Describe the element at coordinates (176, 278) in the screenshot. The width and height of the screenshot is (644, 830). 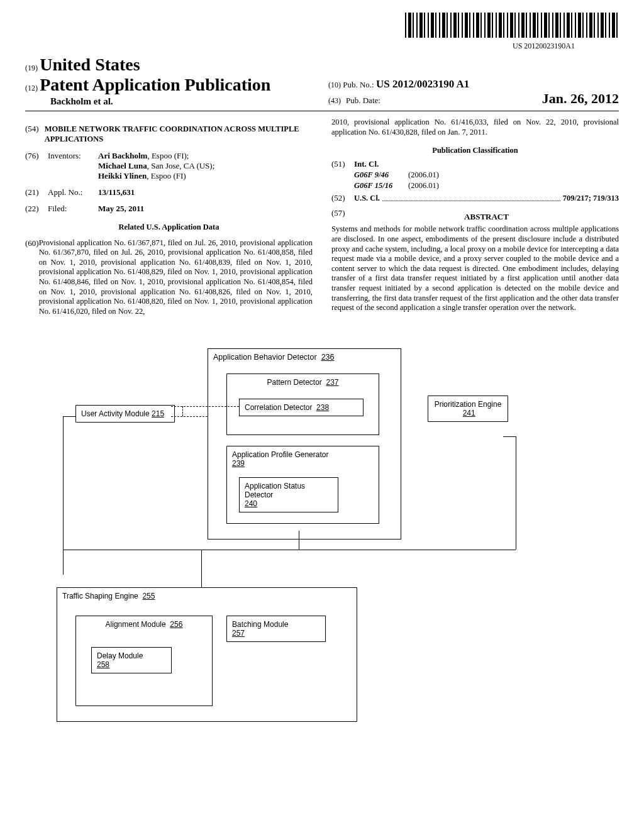
I see `provisional-text: Provisional application No. 61/367,871, …` at that location.